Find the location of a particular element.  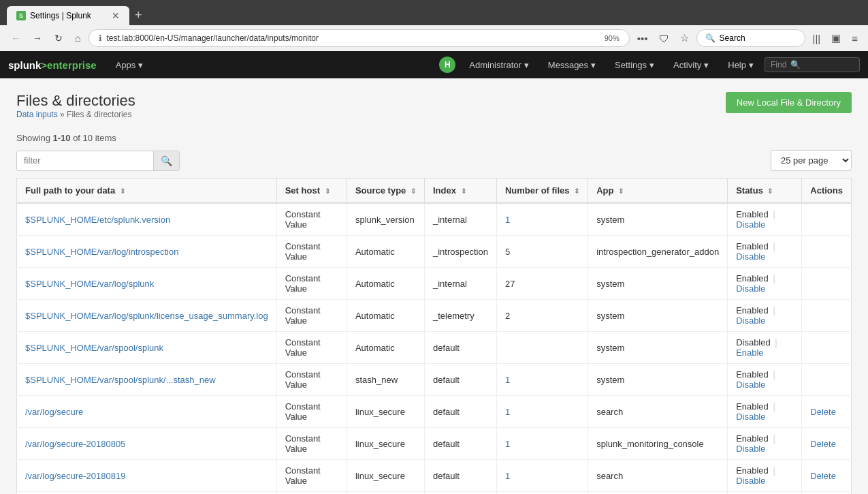

bookmarks-sidebar-button: ||| is located at coordinates (817, 38).